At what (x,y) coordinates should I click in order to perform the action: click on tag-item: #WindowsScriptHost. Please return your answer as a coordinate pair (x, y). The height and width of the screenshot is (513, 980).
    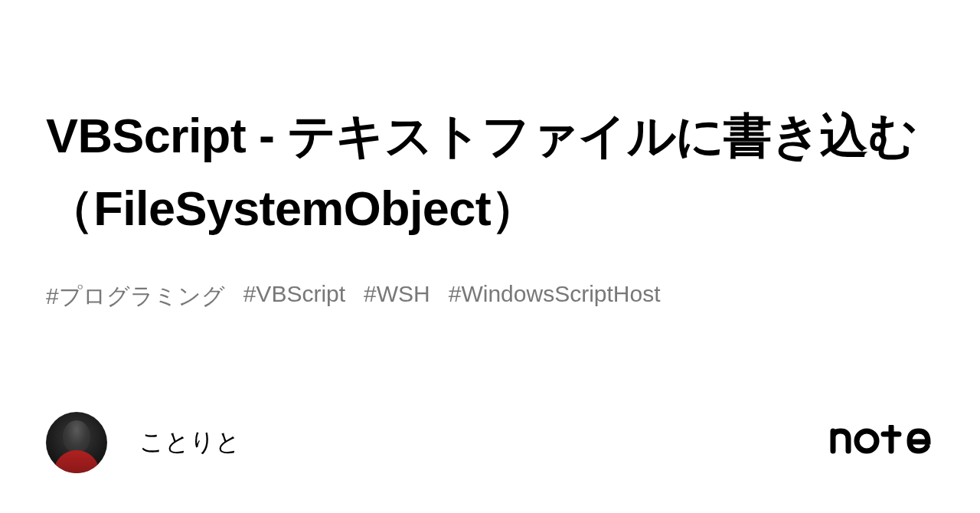
    Looking at the image, I should click on (554, 297).